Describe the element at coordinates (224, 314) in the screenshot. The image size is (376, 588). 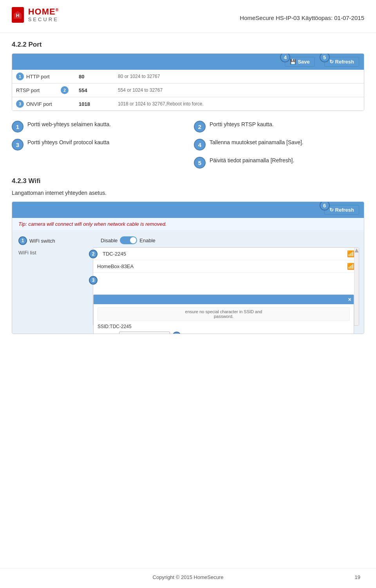
I see `wifi-popup: × ensure no special character in SSID an…` at that location.